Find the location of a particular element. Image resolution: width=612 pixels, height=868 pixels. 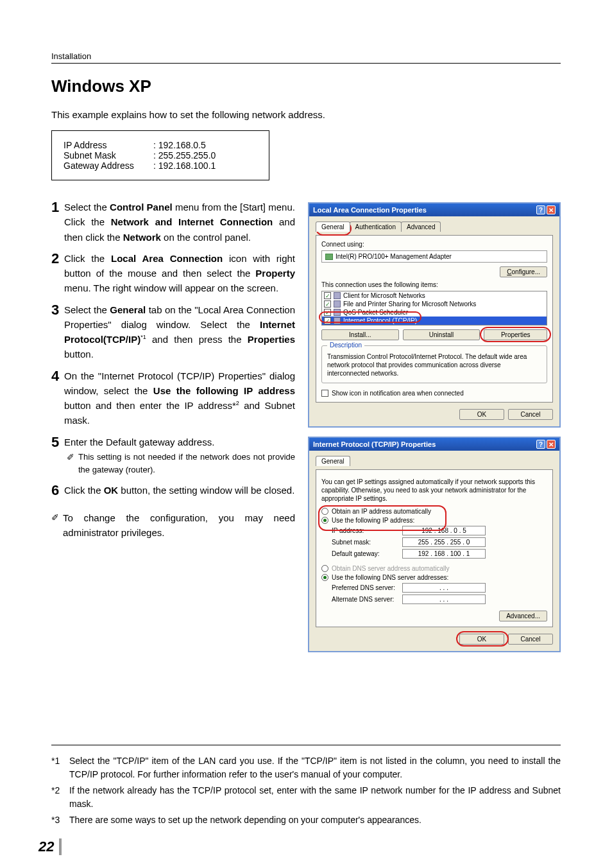

step-number: 1 is located at coordinates (58, 222).